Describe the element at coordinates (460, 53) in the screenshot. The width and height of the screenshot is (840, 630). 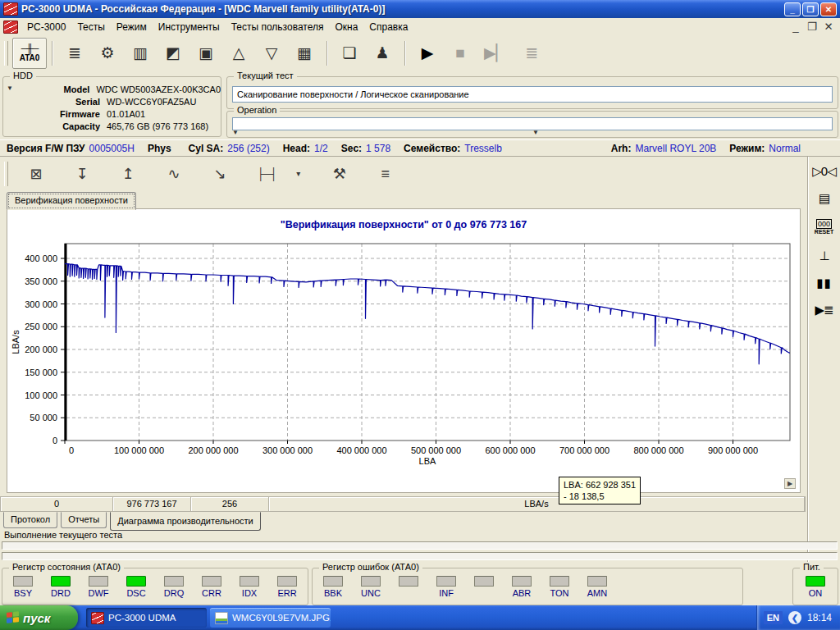
I see `stop-test-icon: ■` at that location.